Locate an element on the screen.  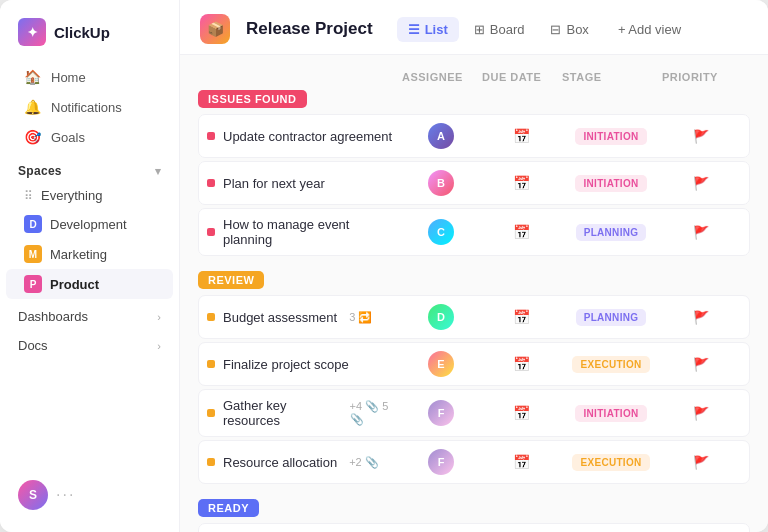
task-name-cell: Resource allocation +2 📎 is located at coordinates (304, 462).